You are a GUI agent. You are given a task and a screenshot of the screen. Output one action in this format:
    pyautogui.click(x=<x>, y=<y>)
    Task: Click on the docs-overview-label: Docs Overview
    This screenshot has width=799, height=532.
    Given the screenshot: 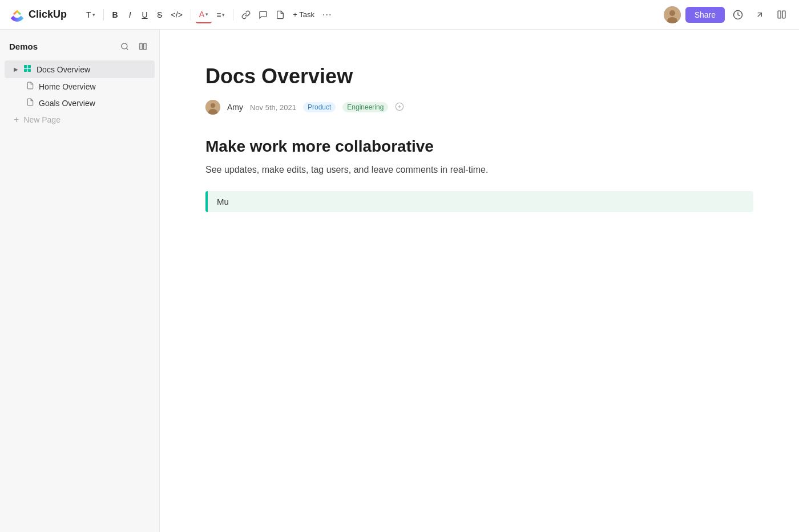 What is the action you would take?
    pyautogui.click(x=63, y=70)
    